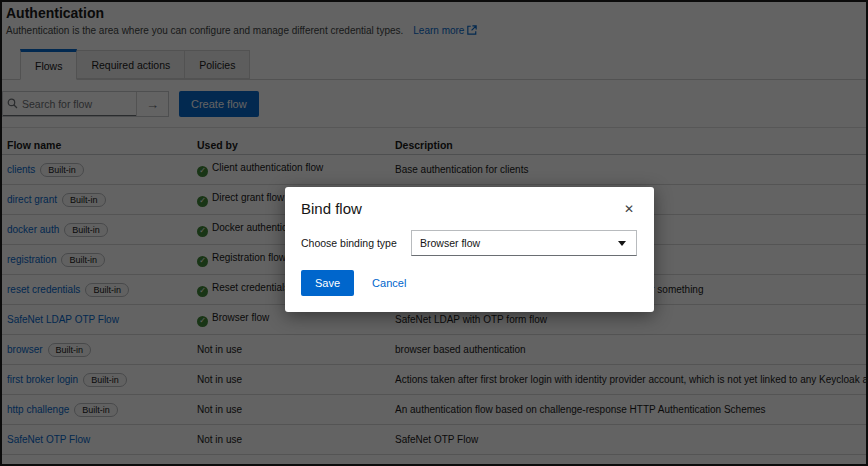  I want to click on modal-title: Bind flow, so click(332, 208).